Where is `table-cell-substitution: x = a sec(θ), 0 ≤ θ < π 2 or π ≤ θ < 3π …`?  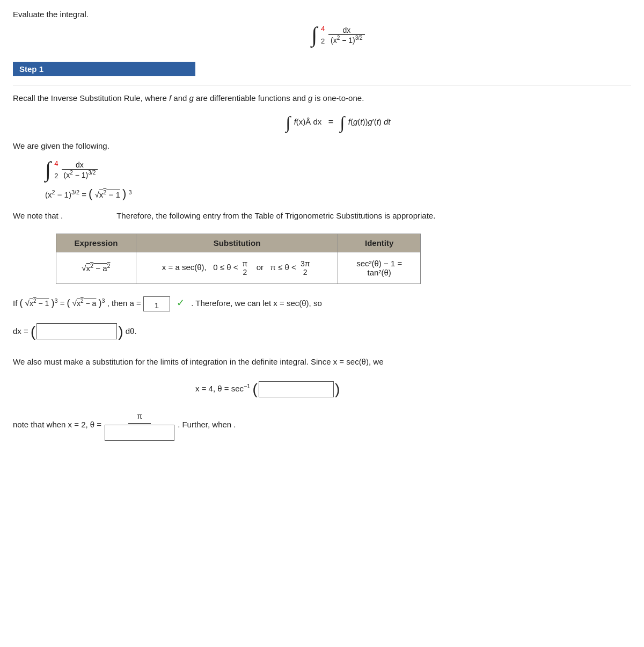 table-cell-substitution: x = a sec(θ), 0 ≤ θ < π 2 or π ≤ θ < 3π … is located at coordinates (237, 267).